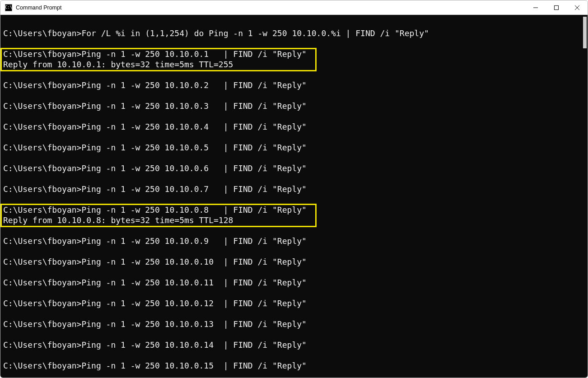 Image resolution: width=588 pixels, height=378 pixels. Describe the element at coordinates (577, 8) in the screenshot. I see `close-button` at that location.